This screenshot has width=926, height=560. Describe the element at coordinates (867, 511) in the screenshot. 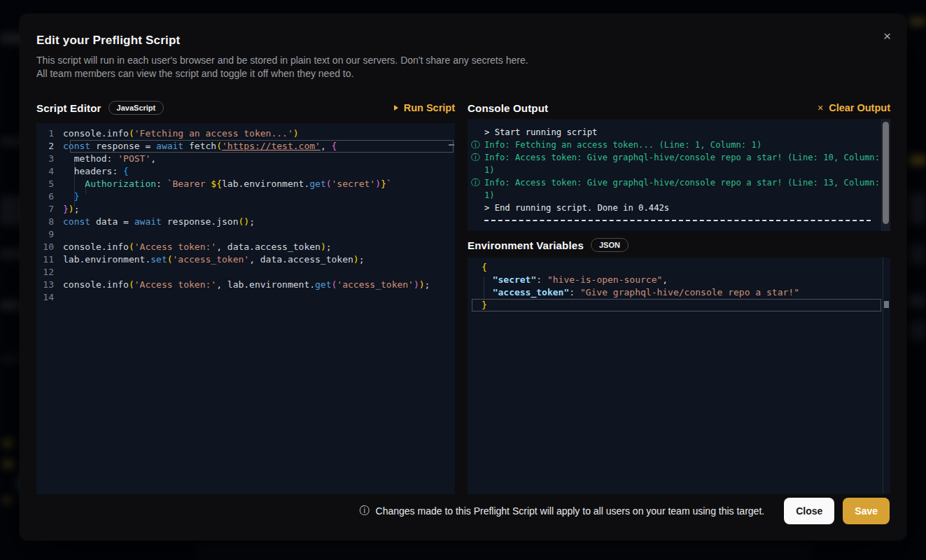

I see `save-button: Save` at that location.